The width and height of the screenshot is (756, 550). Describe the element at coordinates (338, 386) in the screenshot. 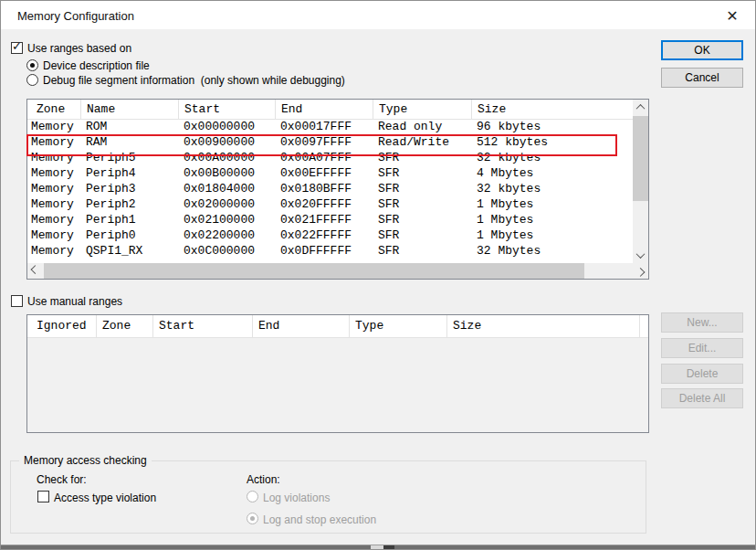

I see `manual-table-body-empty` at that location.